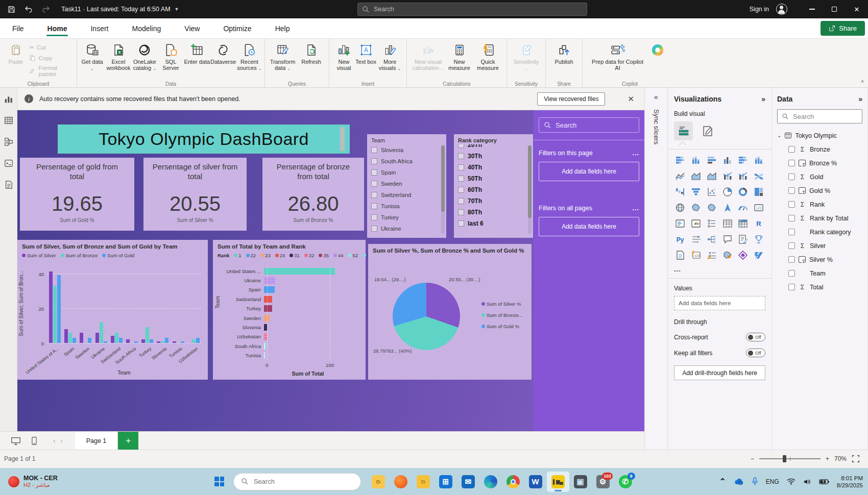 The image size is (868, 495). I want to click on line-and-stacked-column-chart-icon, so click(728, 176).